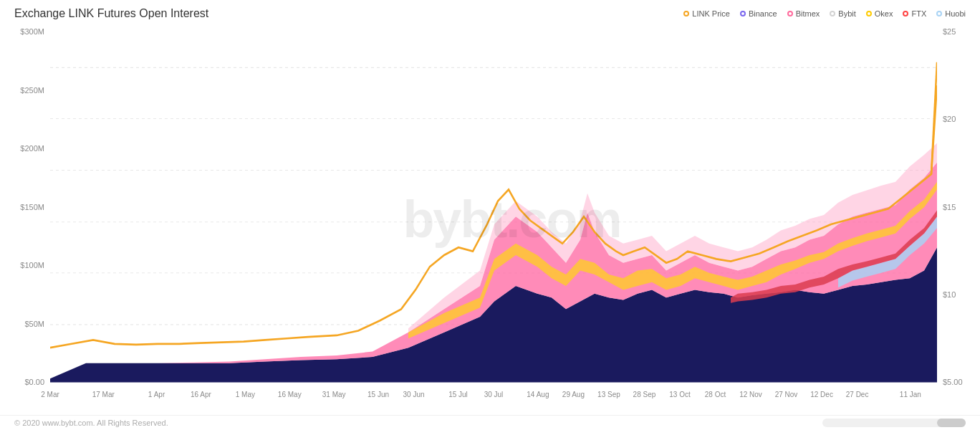  Describe the element at coordinates (961, 32) in the screenshot. I see `y-axis-right-label: $25` at that location.